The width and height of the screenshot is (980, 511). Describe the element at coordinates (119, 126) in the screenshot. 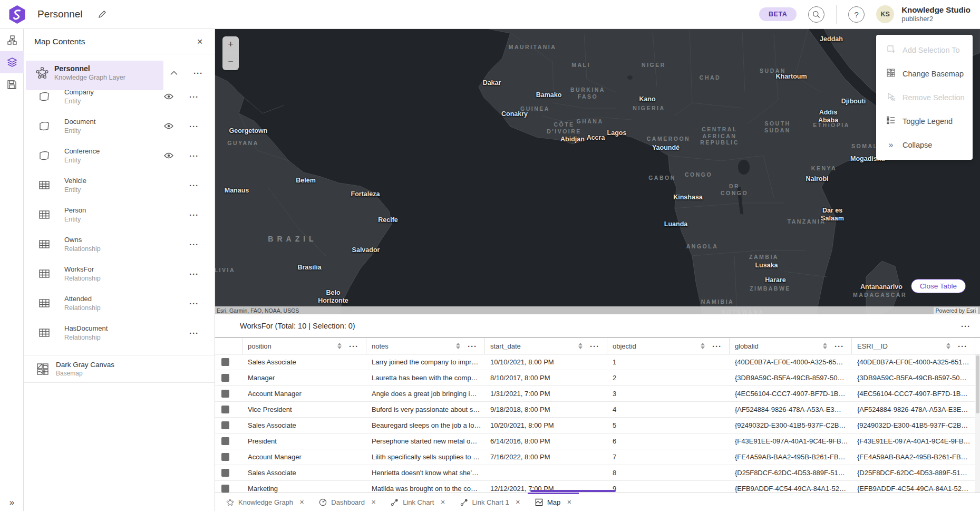

I see `layer-row-document: DocumentEntity ···` at that location.